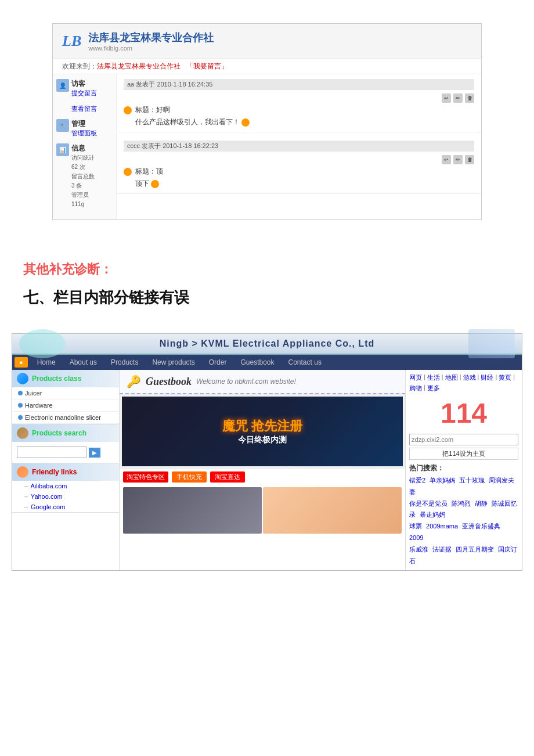  Describe the element at coordinates (305, 362) in the screenshot. I see `nav-contact: Contact us` at that location.